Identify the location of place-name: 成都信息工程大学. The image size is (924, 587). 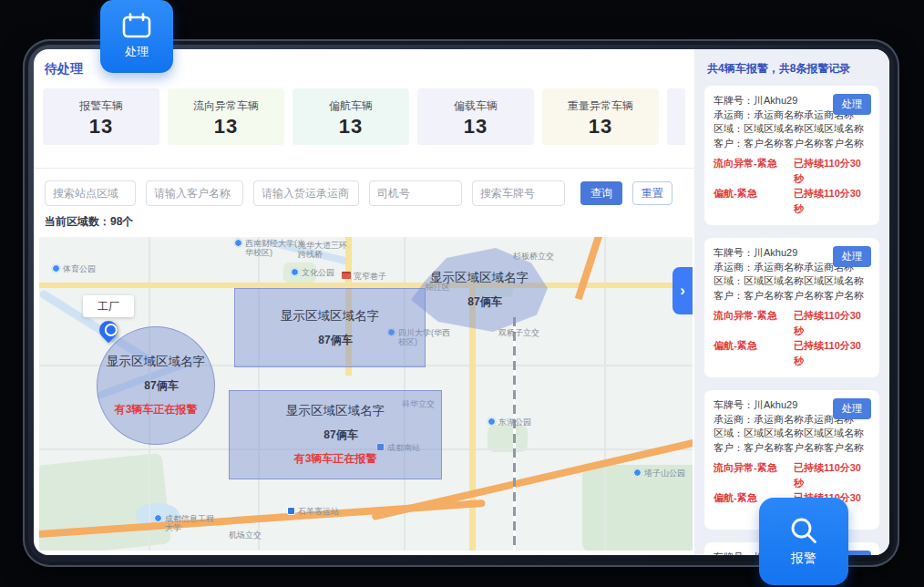
(191, 523).